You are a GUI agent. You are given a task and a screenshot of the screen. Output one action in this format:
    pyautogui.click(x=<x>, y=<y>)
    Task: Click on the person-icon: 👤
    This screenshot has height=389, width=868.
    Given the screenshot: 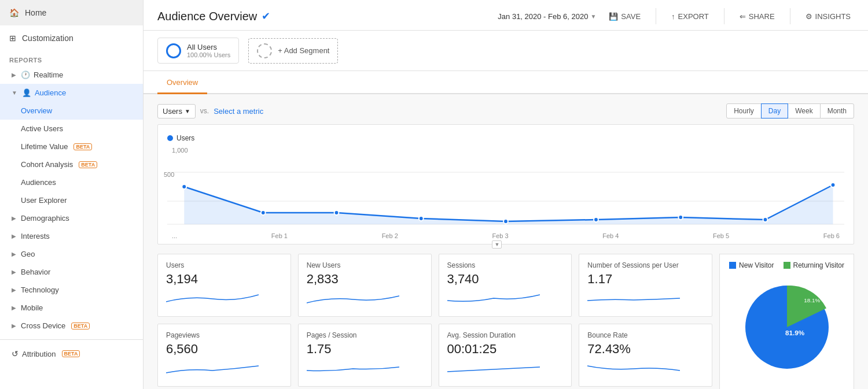 What is the action you would take?
    pyautogui.click(x=27, y=92)
    